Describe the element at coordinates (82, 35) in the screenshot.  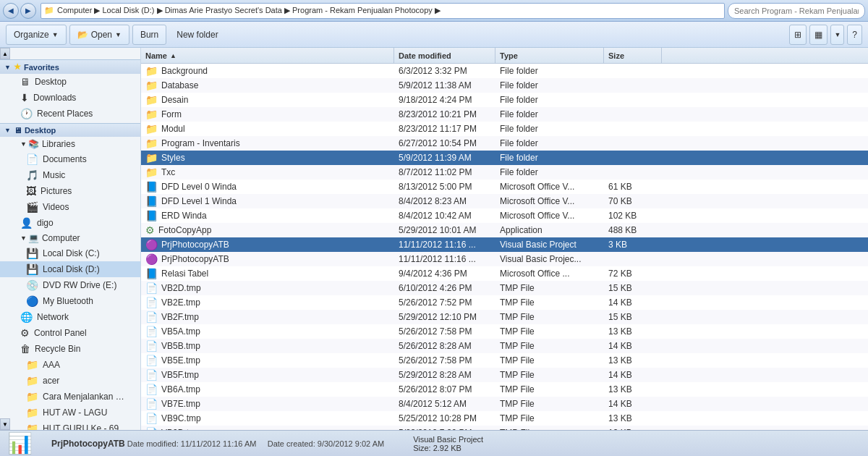
I see `open-icon: 📂` at that location.